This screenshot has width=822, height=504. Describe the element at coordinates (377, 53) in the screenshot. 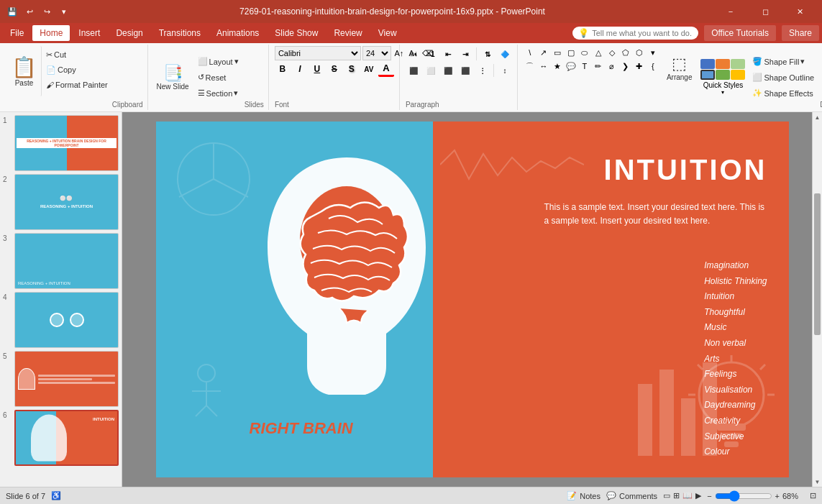

I see `font-size-select: 24` at that location.